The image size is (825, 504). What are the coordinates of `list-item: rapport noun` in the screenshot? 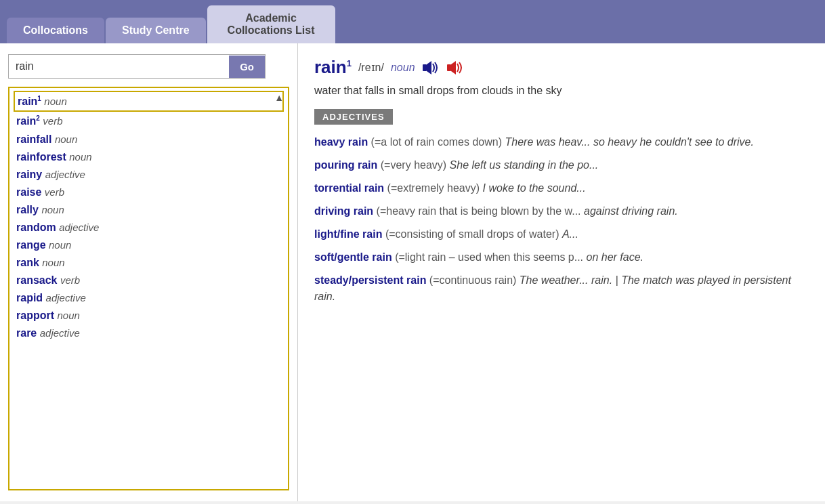 It's located at (149, 316).